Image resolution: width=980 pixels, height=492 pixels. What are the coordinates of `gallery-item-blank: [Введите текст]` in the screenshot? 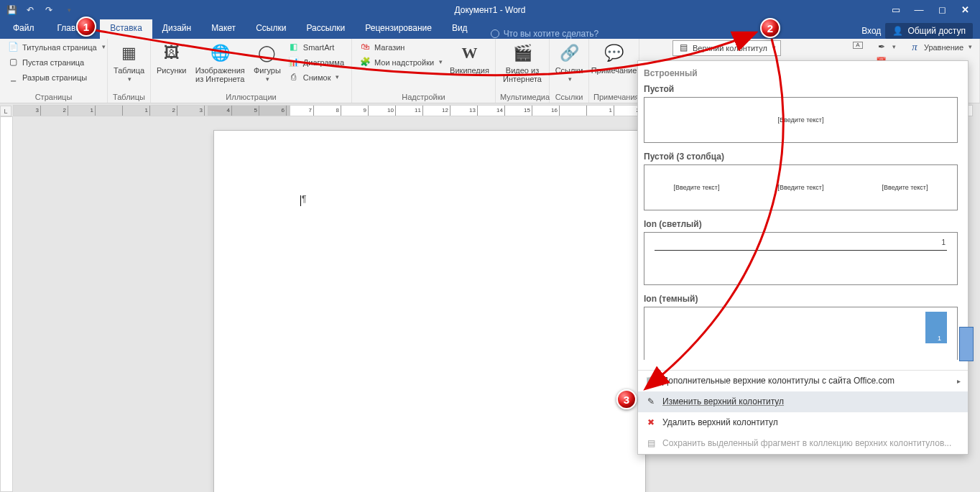 It's located at (800, 120).